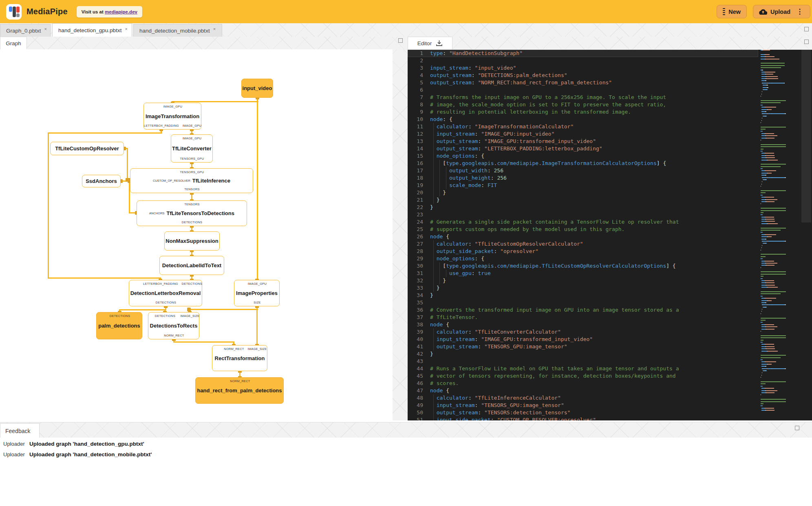 The image size is (812, 506). What do you see at coordinates (583, 178) in the screenshot?
I see `code-line: 18 output_height: 256` at bounding box center [583, 178].